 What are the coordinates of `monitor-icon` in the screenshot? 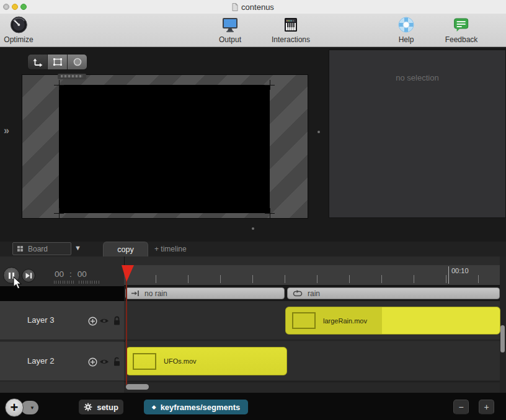 It's located at (230, 25).